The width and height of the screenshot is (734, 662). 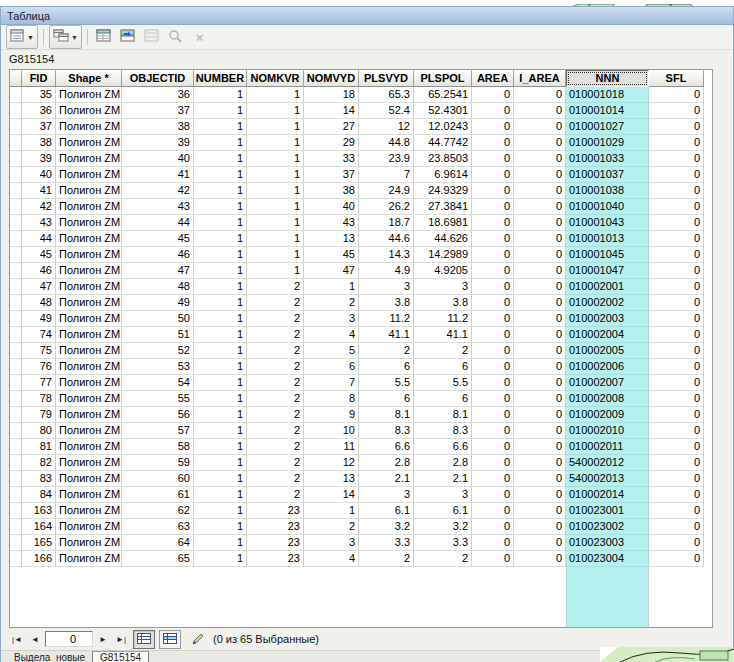 I want to click on cell-plsvyd: 52.4, so click(x=386, y=111).